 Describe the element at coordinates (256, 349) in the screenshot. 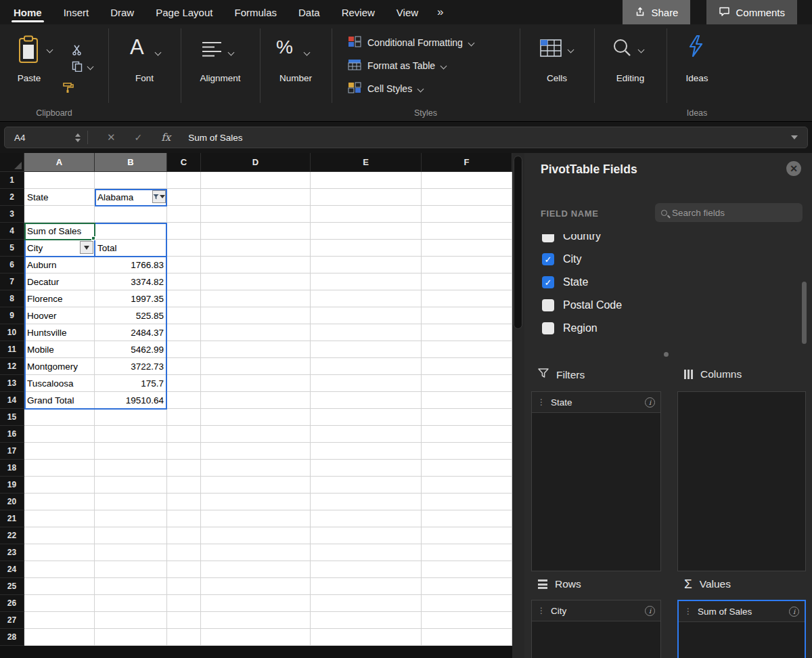

I see `cell-D11` at that location.